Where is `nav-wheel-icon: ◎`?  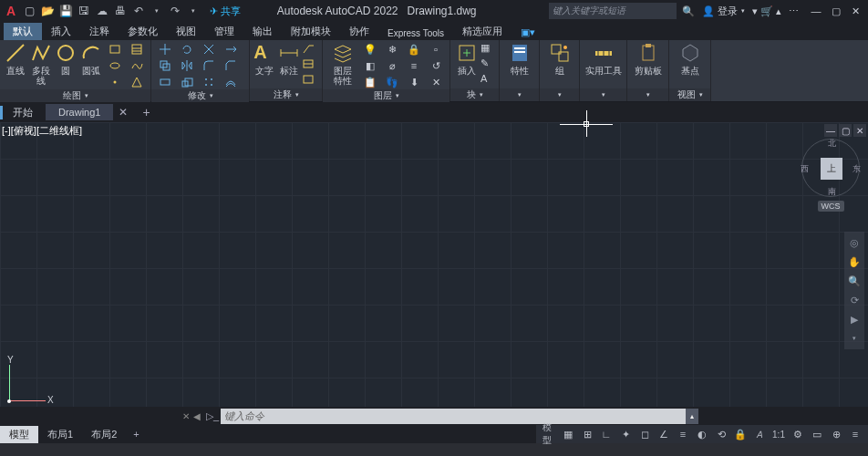 nav-wheel-icon: ◎ is located at coordinates (854, 243).